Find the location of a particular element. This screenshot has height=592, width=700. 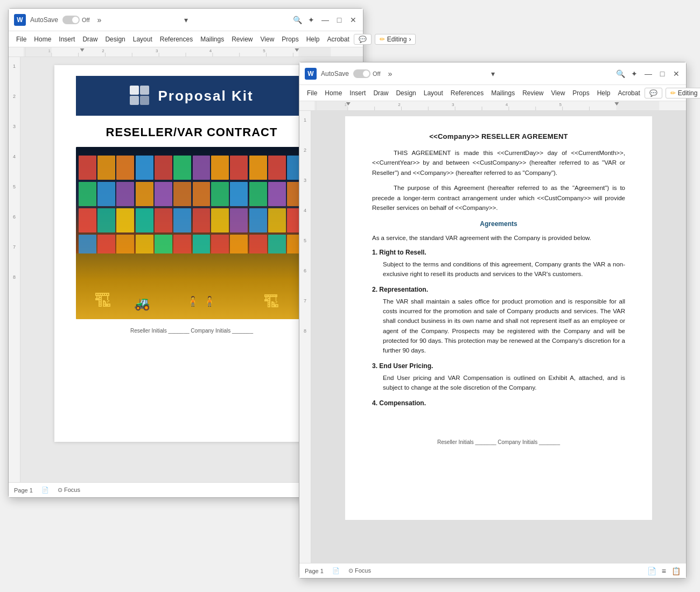

focus-btn-back: ⊙ Focus is located at coordinates (69, 490).